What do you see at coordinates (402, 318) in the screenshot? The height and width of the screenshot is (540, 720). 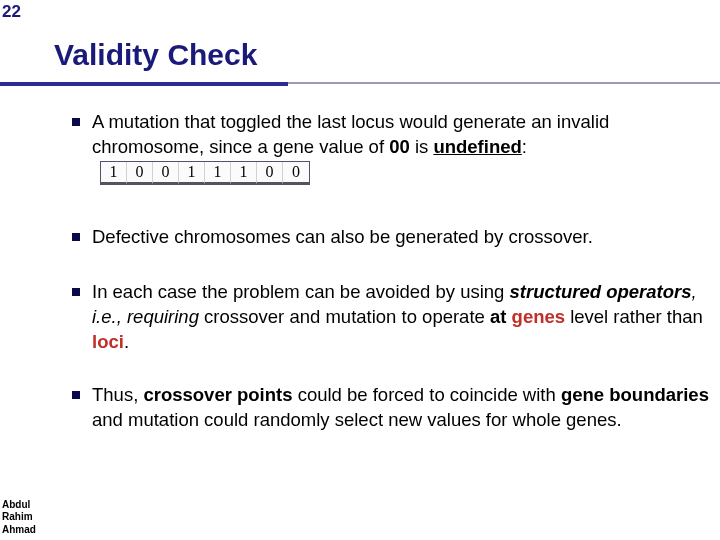 I see `bullet-3-text: In each case the problem can be avoided …` at bounding box center [402, 318].